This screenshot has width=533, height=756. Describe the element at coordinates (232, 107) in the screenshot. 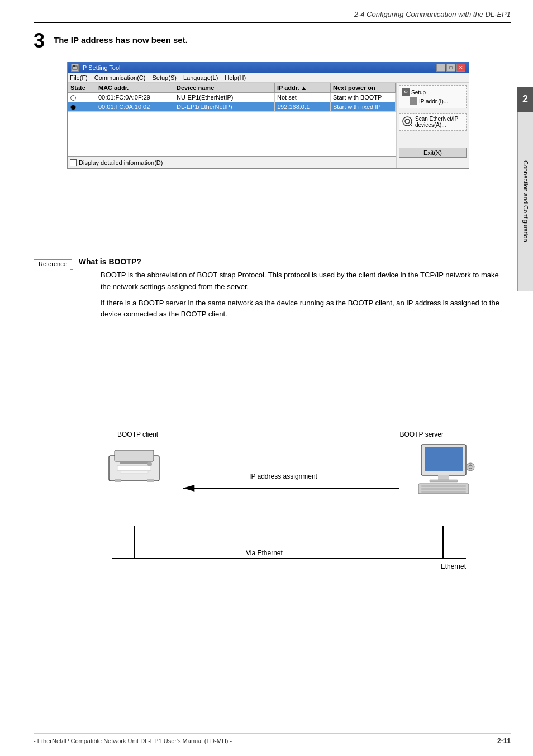

I see `table-row: 00:01:FC:0A:10:02 DL-EP1(EtherNetIP) 192…` at that location.